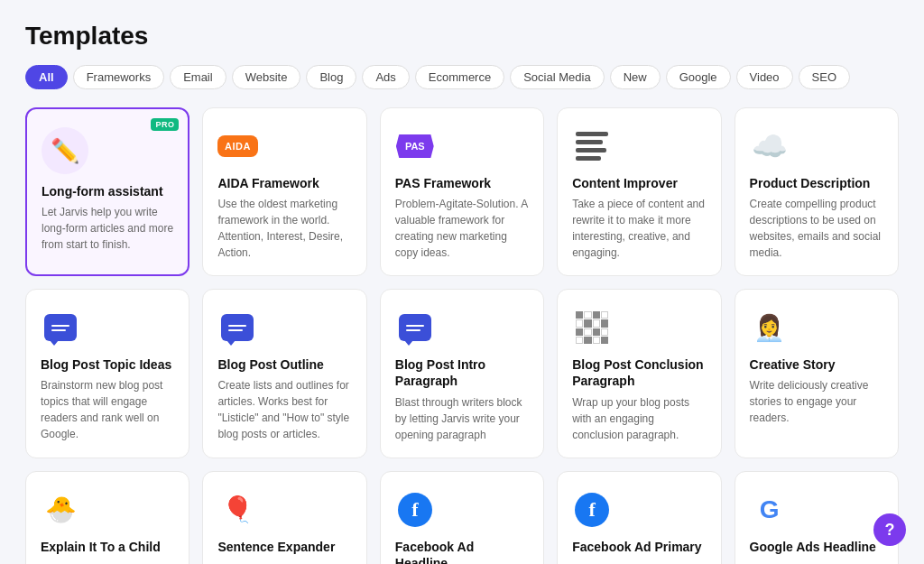  Describe the element at coordinates (47, 78) in the screenshot. I see `filter-btn-all: All` at that location.